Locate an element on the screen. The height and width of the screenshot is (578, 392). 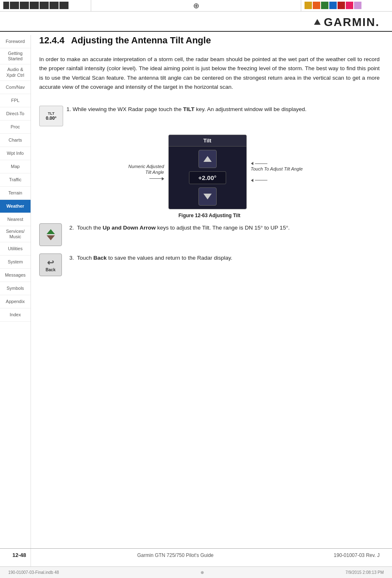
footer-right-text: 190-01007-03 Rev. J is located at coordinates (347, 555).